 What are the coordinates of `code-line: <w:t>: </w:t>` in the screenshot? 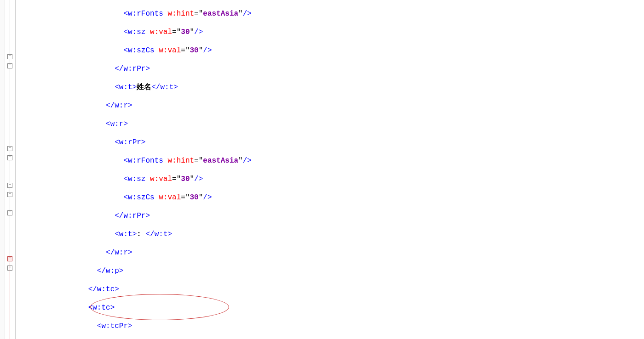 It's located at (330, 234).